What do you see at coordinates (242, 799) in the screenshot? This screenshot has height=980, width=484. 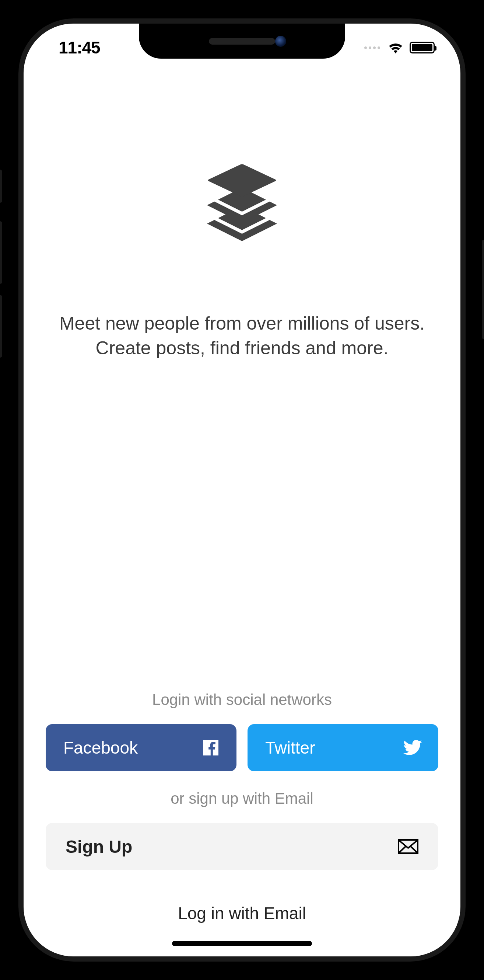 I see `email-signup-prompt: or sign up with Email` at bounding box center [242, 799].